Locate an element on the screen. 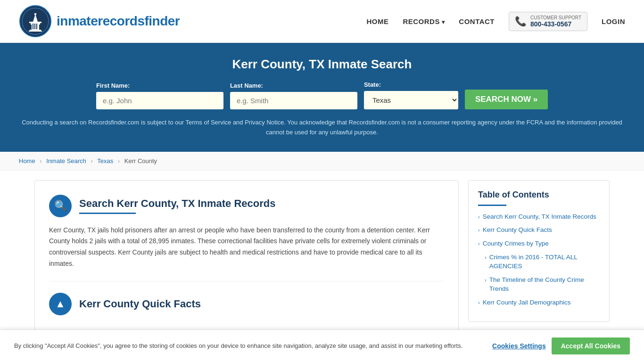 The width and height of the screenshot is (644, 362). state-select: AlabamaAlaskaArizonaArkansasCaliforniaCo… is located at coordinates (411, 100).